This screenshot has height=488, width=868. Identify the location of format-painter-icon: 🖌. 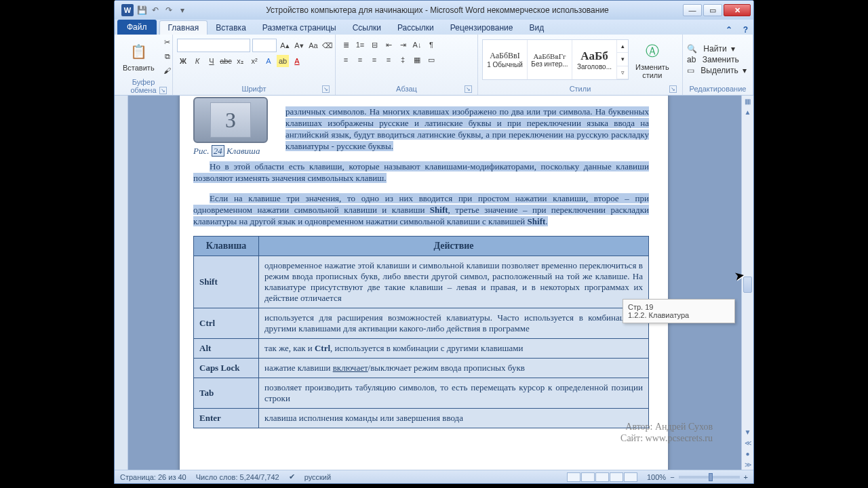
(167, 70).